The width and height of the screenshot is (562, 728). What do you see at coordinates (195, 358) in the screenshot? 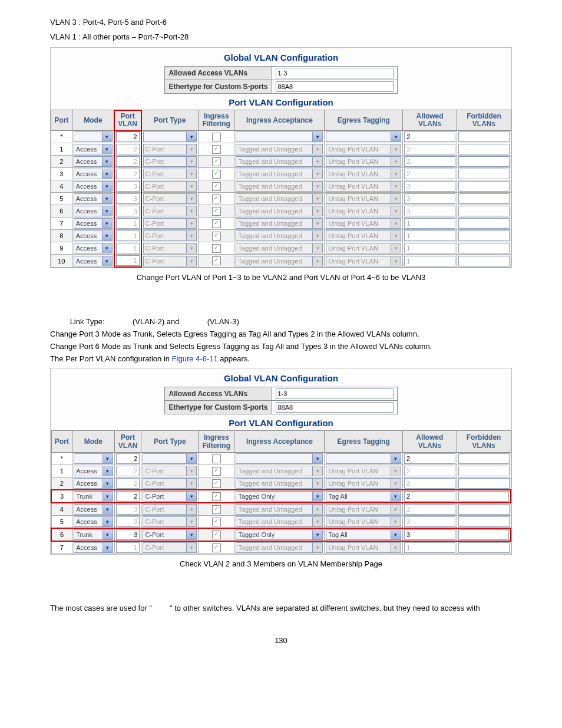
I see `figure-ref-link: Figure 4-6-11` at bounding box center [195, 358].